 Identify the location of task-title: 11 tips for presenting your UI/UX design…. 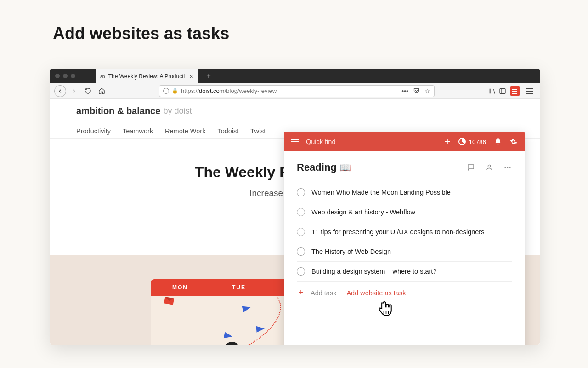
(398, 232).